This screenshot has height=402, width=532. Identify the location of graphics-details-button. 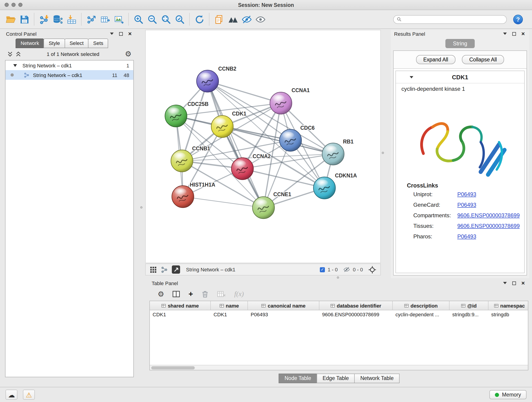
(233, 19).